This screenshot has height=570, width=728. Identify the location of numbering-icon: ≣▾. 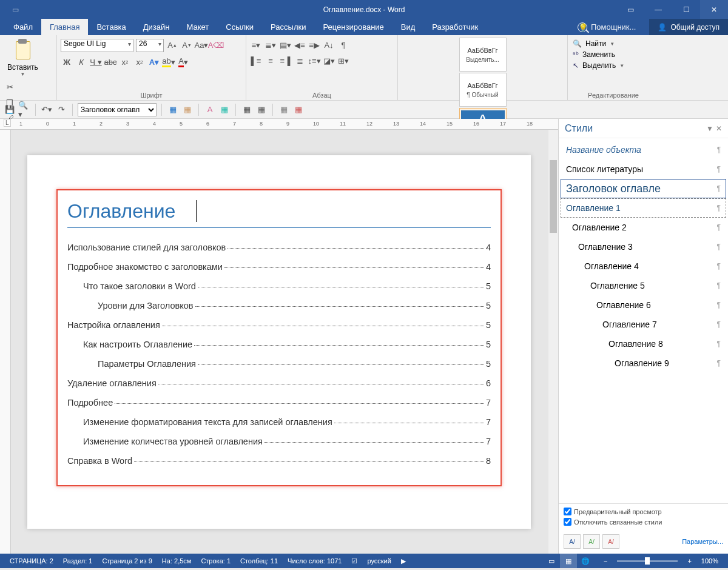
(271, 45).